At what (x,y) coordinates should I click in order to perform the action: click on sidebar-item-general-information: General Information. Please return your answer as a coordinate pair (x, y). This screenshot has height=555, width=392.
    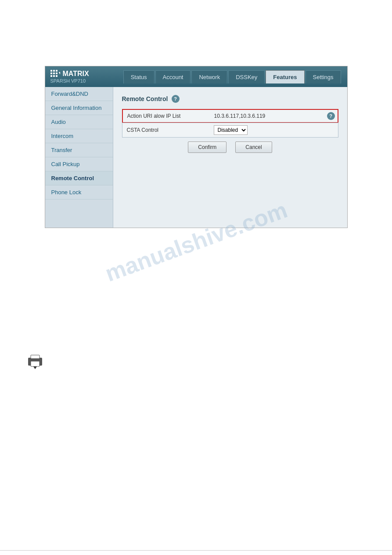
    Looking at the image, I should click on (79, 108).